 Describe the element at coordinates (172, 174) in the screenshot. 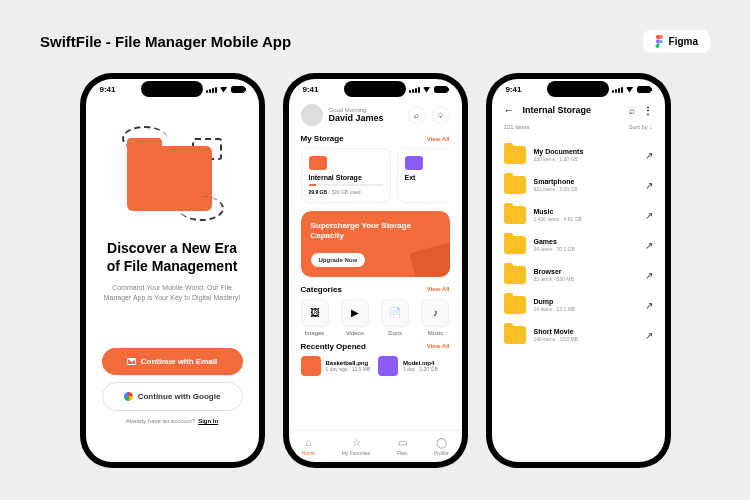

I see `folder-illustration` at that location.